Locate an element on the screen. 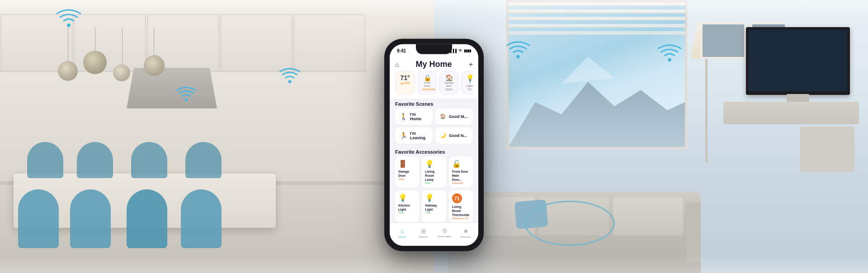 The image size is (868, 273). nav-discover: ★ Discover is located at coordinates (466, 232).